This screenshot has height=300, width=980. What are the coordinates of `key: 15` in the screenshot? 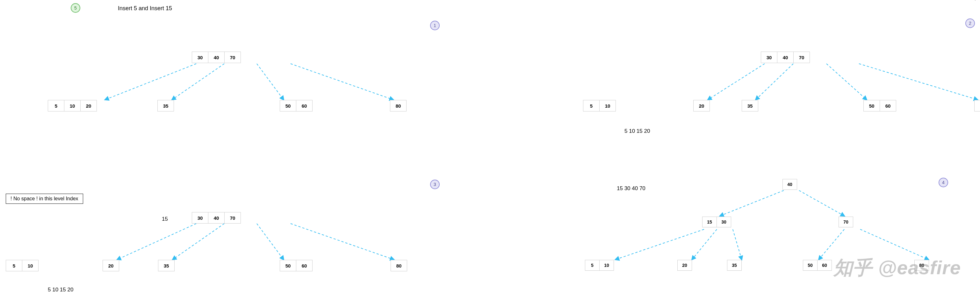 It's located at (710, 222).